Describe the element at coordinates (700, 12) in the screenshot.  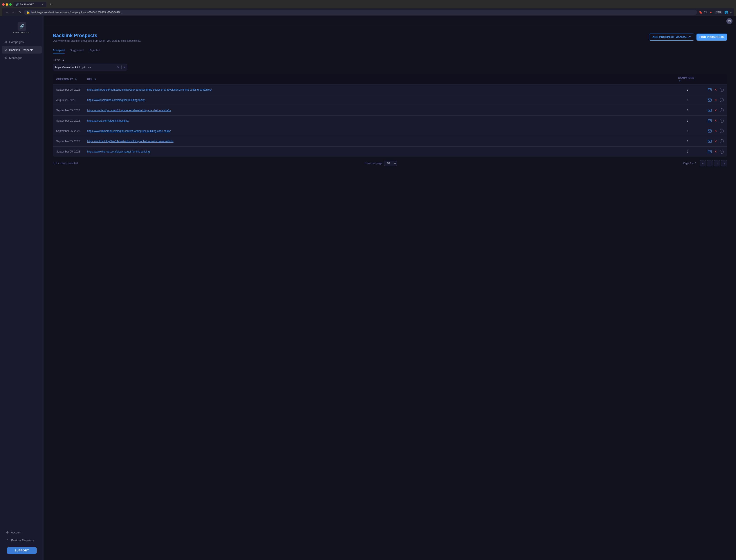
I see `bookmark-icon: 🔖` at that location.